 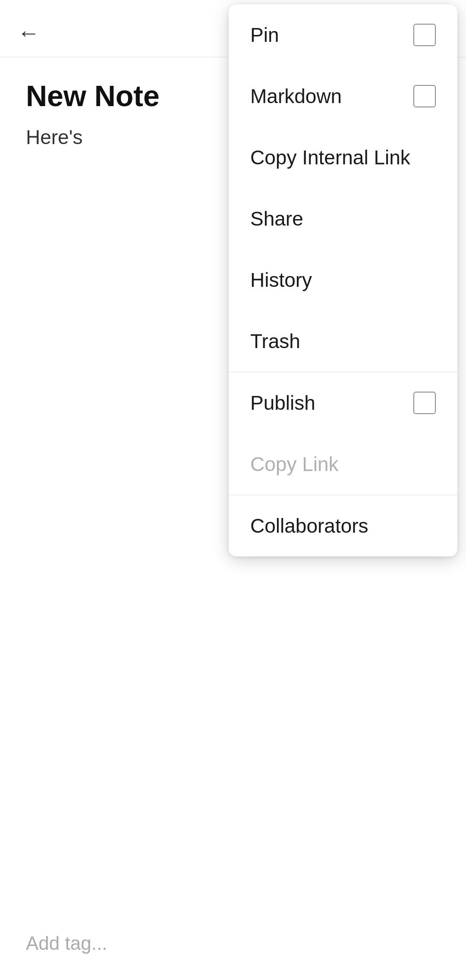 I want to click on share-label: Share, so click(x=277, y=219).